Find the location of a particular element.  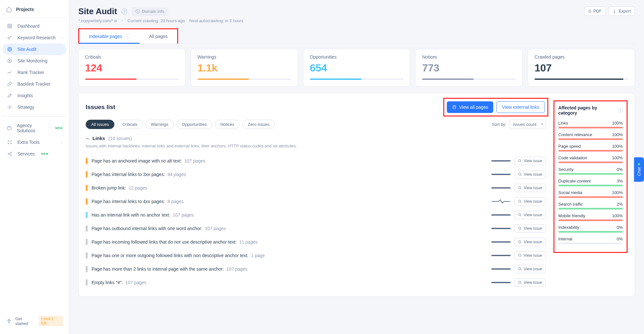

category-row-internal: Internal0% is located at coordinates (591, 240).